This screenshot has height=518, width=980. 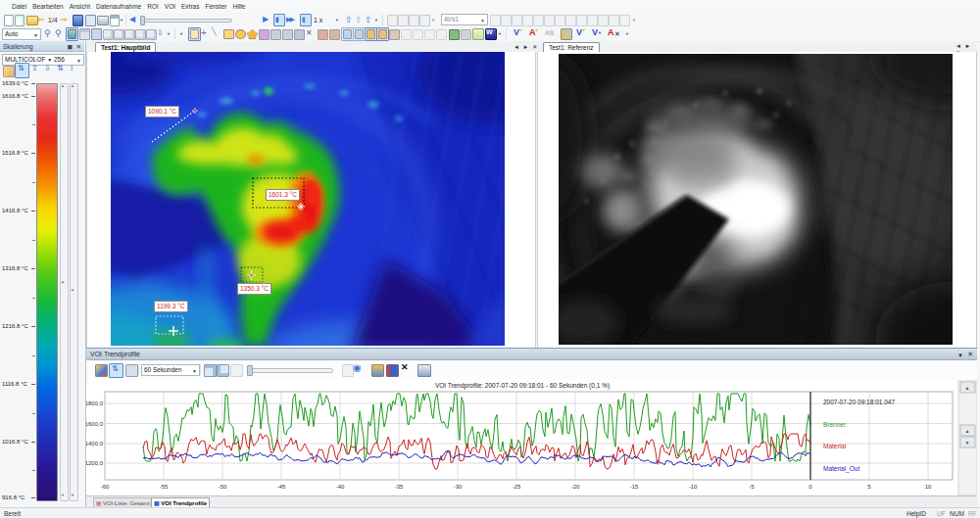 I want to click on svg-text: 1600,0, so click(x=95, y=424).